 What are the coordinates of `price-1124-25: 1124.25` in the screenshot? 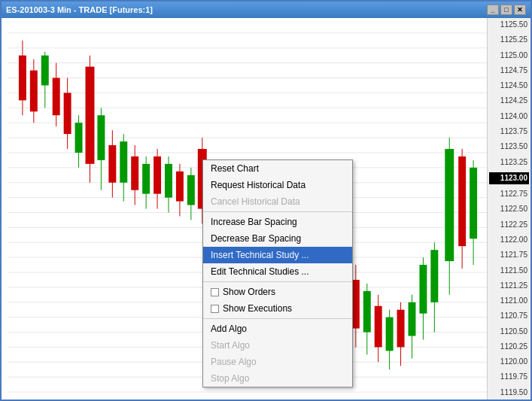 It's located at (509, 101).